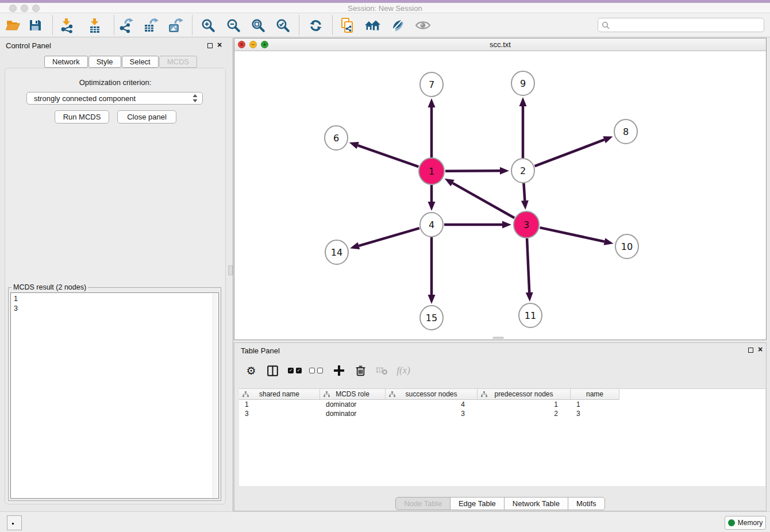 This screenshot has height=532, width=770. I want to click on result-line: 1, so click(116, 299).